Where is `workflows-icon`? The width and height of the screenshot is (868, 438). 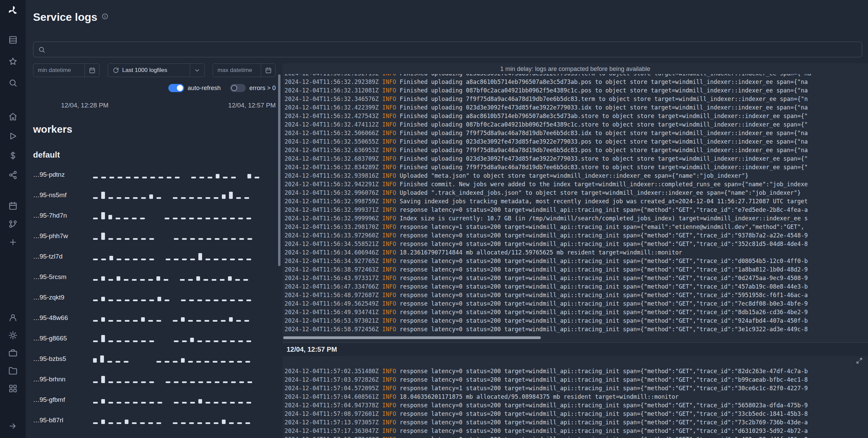 workflows-icon is located at coordinates (13, 224).